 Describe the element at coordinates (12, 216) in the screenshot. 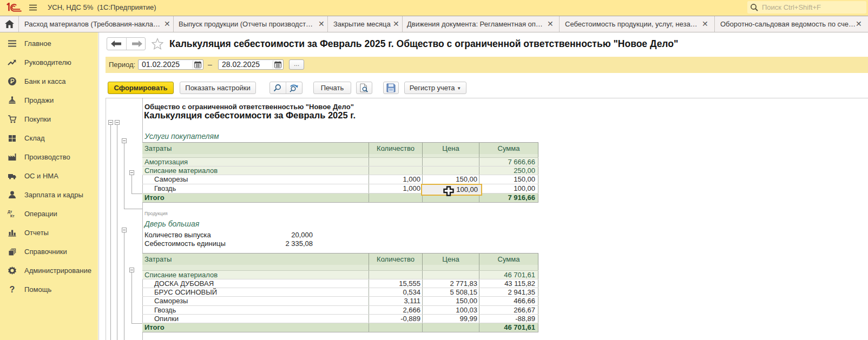

I see `svg-text: Кт` at that location.